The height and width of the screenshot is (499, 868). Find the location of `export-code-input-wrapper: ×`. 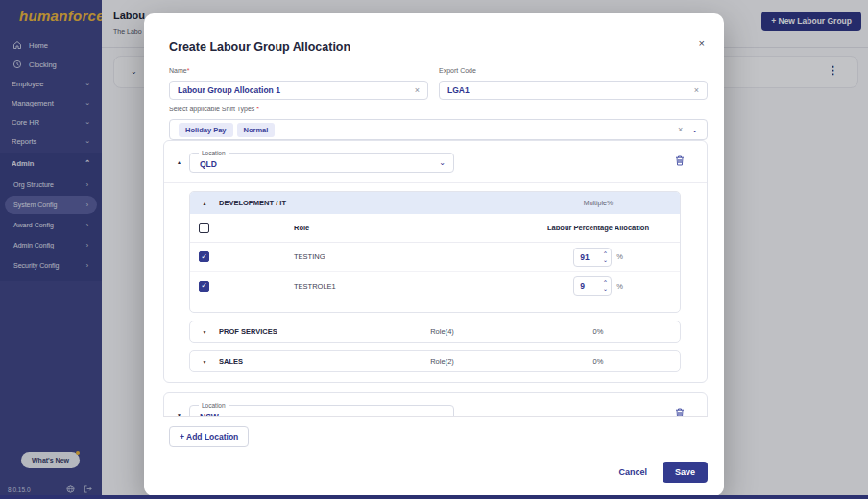

export-code-input-wrapper: × is located at coordinates (573, 90).